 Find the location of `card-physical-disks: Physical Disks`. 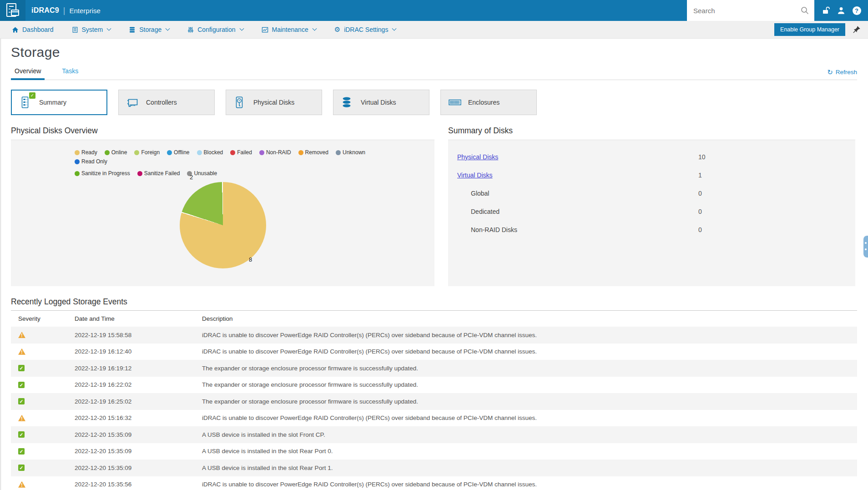

card-physical-disks: Physical Disks is located at coordinates (274, 102).